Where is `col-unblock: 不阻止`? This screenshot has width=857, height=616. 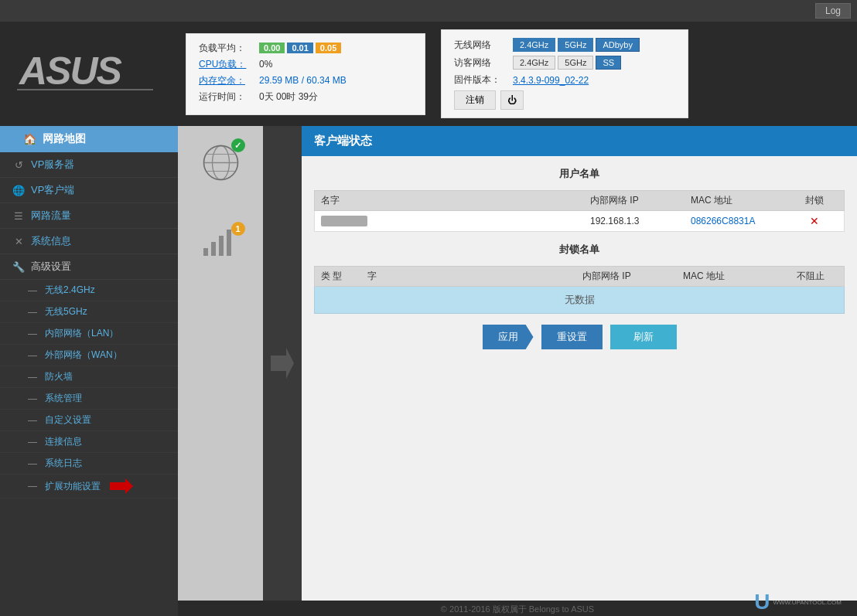
col-unblock: 不阻止 is located at coordinates (811, 277).